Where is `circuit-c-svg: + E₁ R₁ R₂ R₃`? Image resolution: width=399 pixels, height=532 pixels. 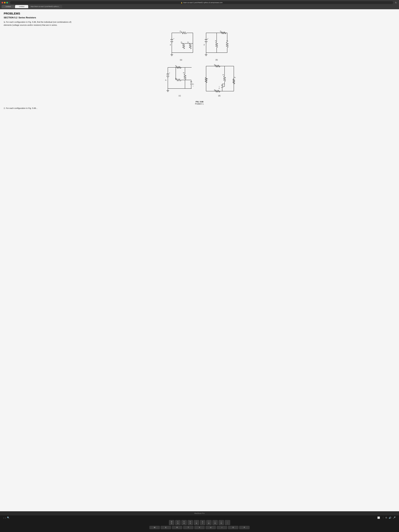
circuit-c-svg: + E₁ R₁ R₂ R₃ is located at coordinates (180, 79).